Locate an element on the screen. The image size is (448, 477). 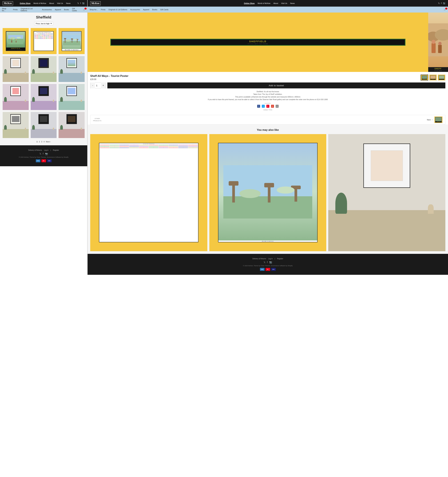
product-card-2: The Periodic Table of Sheffield Classics… is located at coordinates (44, 41).